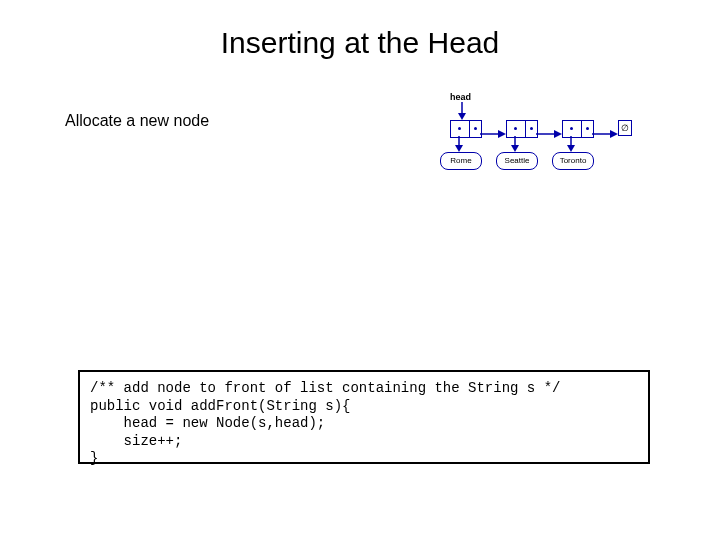 This screenshot has width=720, height=540. What do you see at coordinates (325, 388) in the screenshot?
I see `code-line: /** add node to front of list containing…` at bounding box center [325, 388].